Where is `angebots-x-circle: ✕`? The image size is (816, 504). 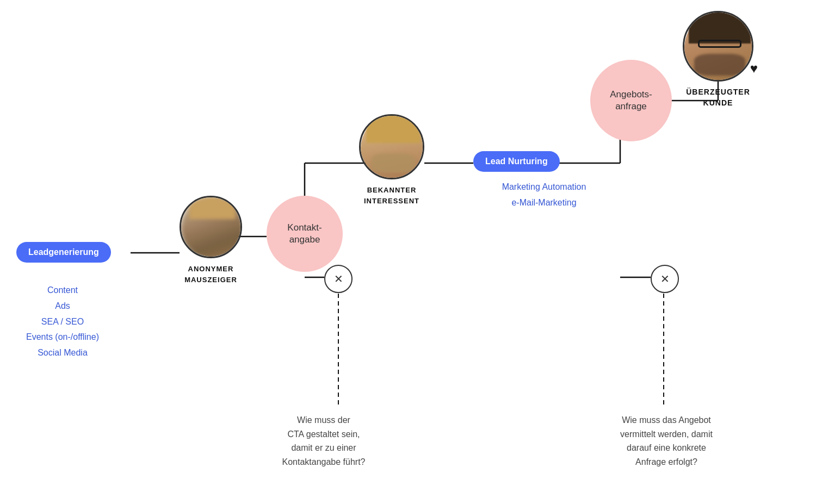
angebots-x-circle: ✕ is located at coordinates (665, 279).